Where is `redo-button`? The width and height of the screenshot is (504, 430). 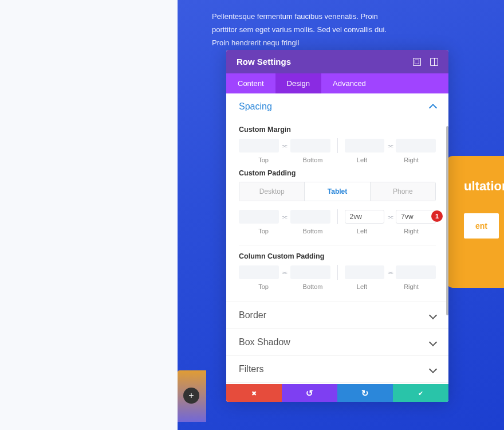
redo-button is located at coordinates (365, 393).